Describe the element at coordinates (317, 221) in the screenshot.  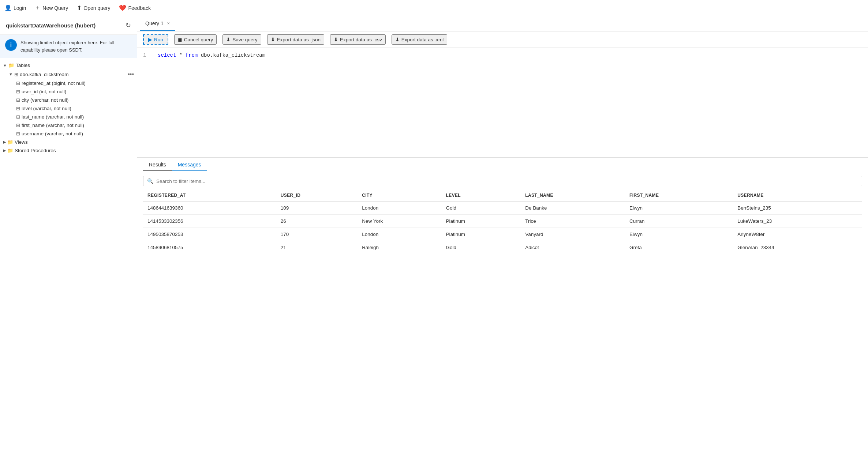
I see `table-cell: 26` at that location.